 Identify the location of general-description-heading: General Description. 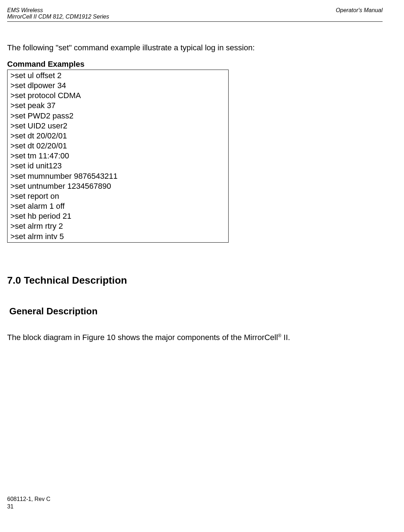
(196, 311).